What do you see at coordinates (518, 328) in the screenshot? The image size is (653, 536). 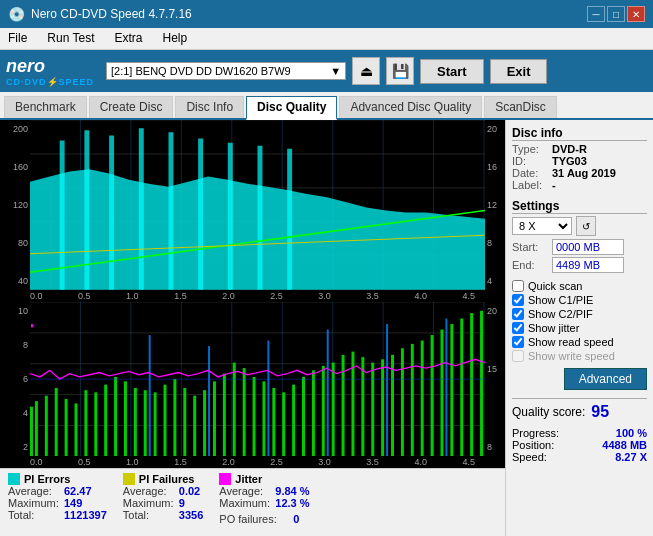 I see `show-jitter-checkbox` at bounding box center [518, 328].